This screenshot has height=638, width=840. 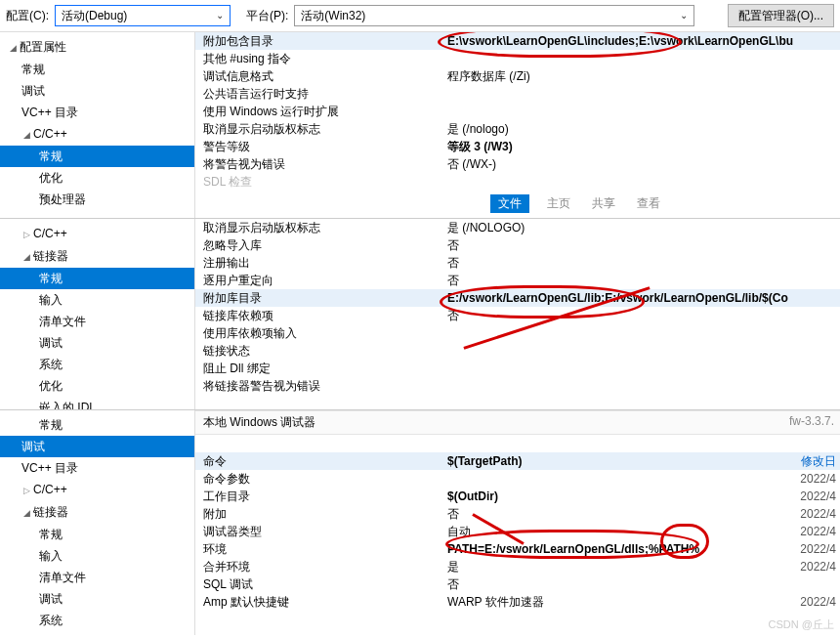 I want to click on property-row: 命令参数2022/4, so click(x=518, y=479).